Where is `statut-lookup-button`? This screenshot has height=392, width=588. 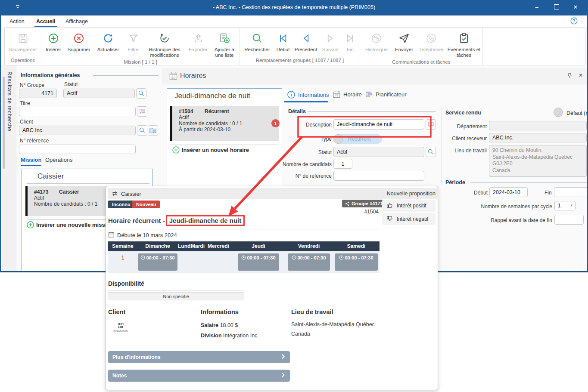 statut-lookup-button is located at coordinates (141, 93).